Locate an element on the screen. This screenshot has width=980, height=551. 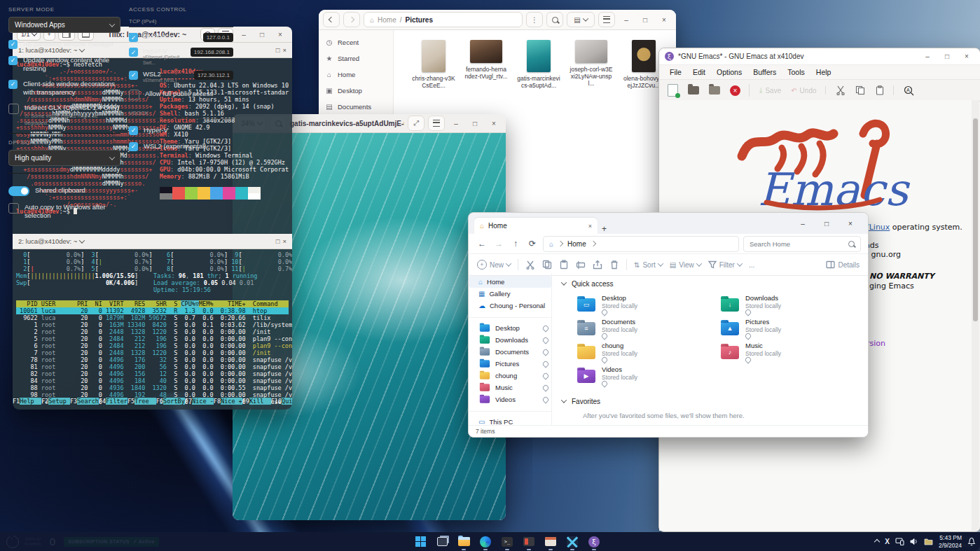
new-file-icon is located at coordinates (672, 90).